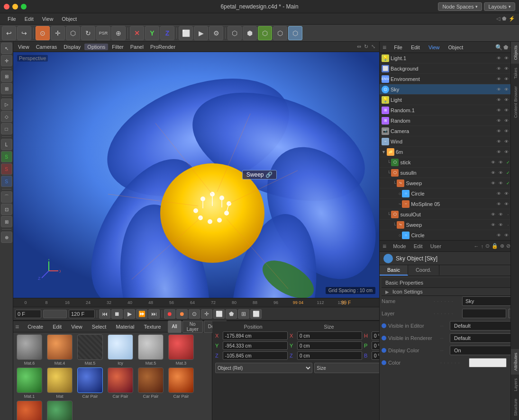 This screenshot has width=519, height=420. I want to click on icon-settings-section: ▶ Icon Settings, so click(449, 292).